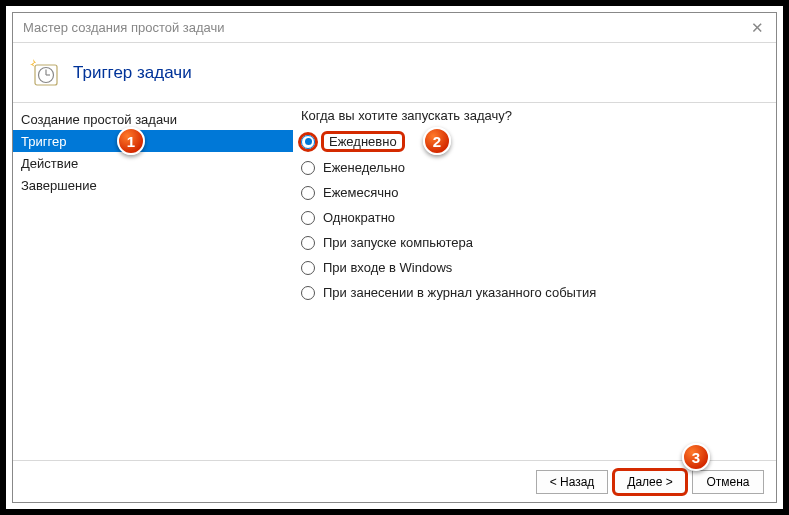 Image resolution: width=789 pixels, height=515 pixels. I want to click on next-button: Далее >, so click(650, 482).